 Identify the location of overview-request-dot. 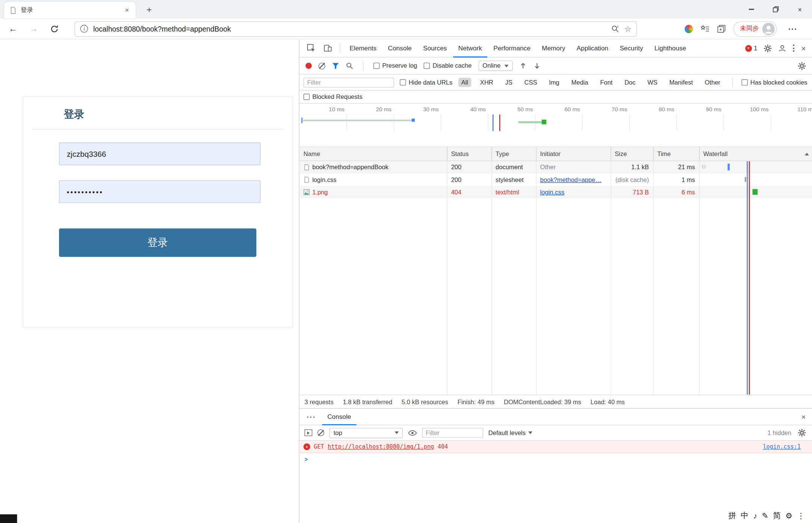
(413, 120).